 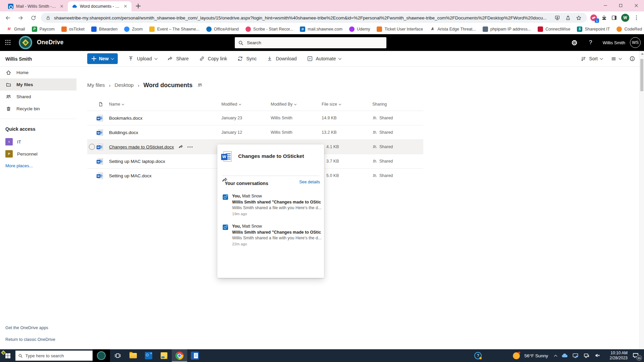 I want to click on side-panel-icon, so click(x=614, y=18).